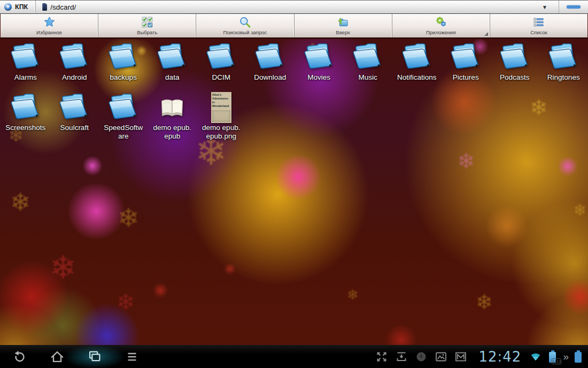 The image size is (588, 368). What do you see at coordinates (20, 357) in the screenshot?
I see `back-button` at bounding box center [20, 357].